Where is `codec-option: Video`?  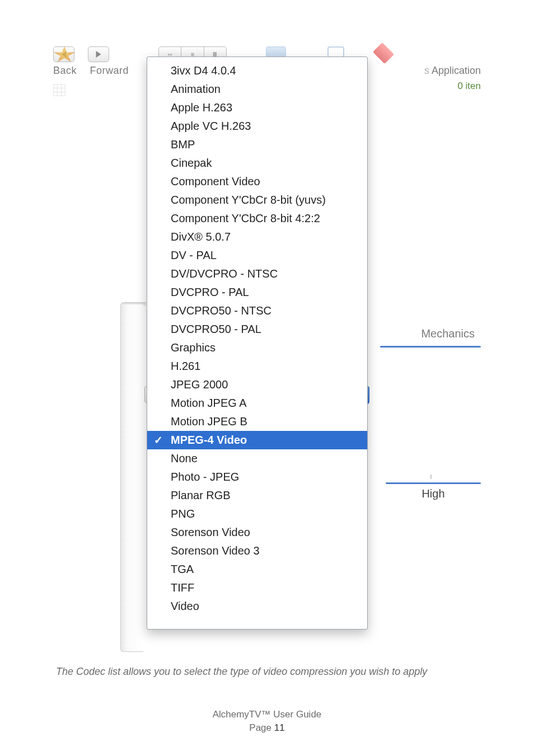 codec-option: Video is located at coordinates (257, 607).